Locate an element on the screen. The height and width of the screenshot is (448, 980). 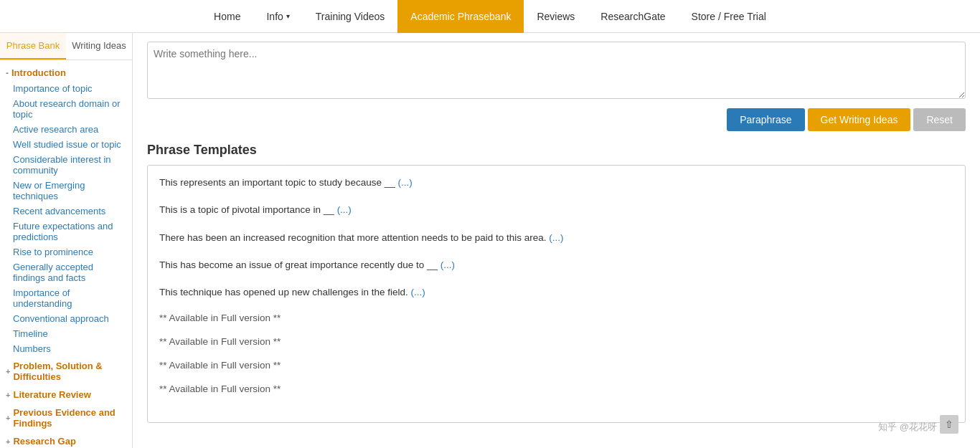
phrase-link-3: (...) is located at coordinates (448, 265).